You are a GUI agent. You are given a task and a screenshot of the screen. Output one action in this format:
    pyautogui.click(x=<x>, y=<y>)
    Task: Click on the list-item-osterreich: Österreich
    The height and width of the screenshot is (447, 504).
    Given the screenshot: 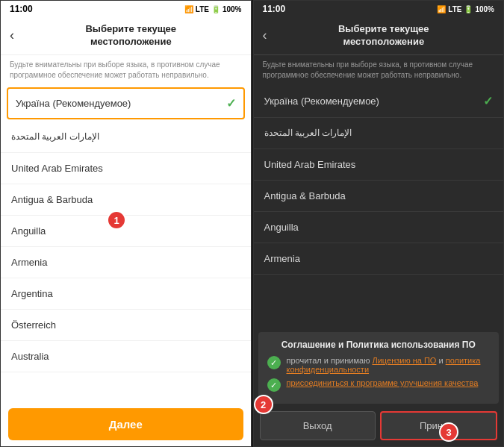 What is the action you would take?
    pyautogui.click(x=125, y=325)
    